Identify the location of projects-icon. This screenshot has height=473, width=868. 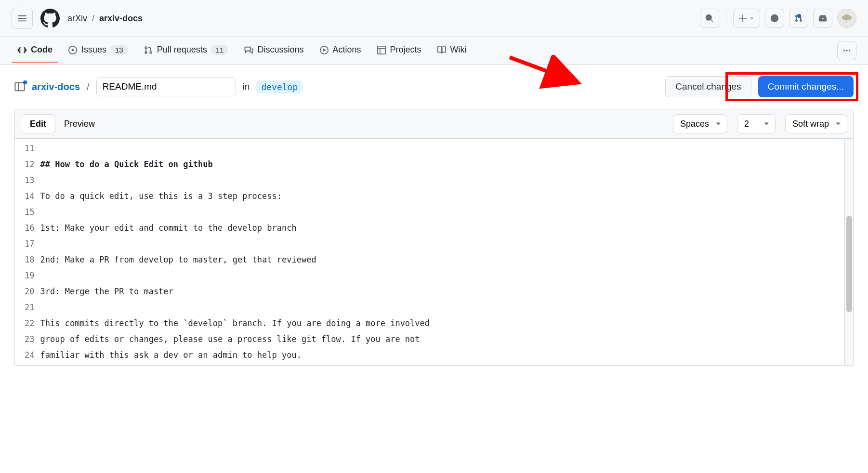
(381, 50).